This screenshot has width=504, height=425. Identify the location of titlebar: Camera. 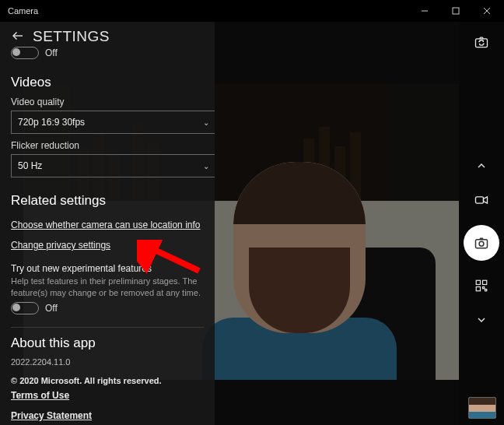
(252, 11).